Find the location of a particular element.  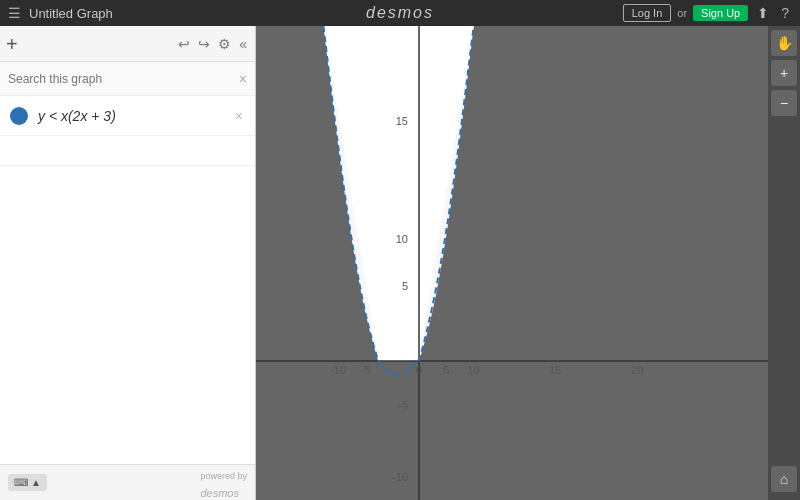

search-input is located at coordinates (120, 79).